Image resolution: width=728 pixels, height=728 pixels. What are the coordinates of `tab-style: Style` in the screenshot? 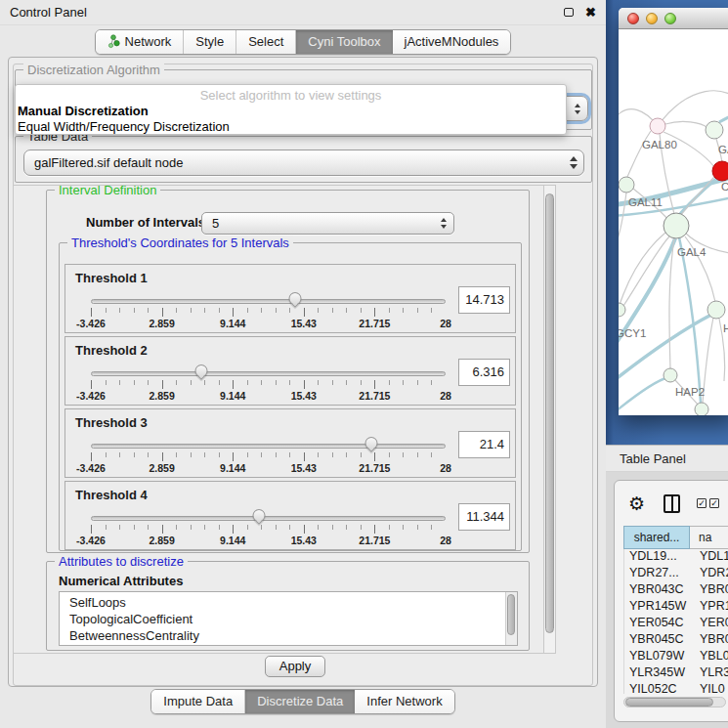 It's located at (210, 42).